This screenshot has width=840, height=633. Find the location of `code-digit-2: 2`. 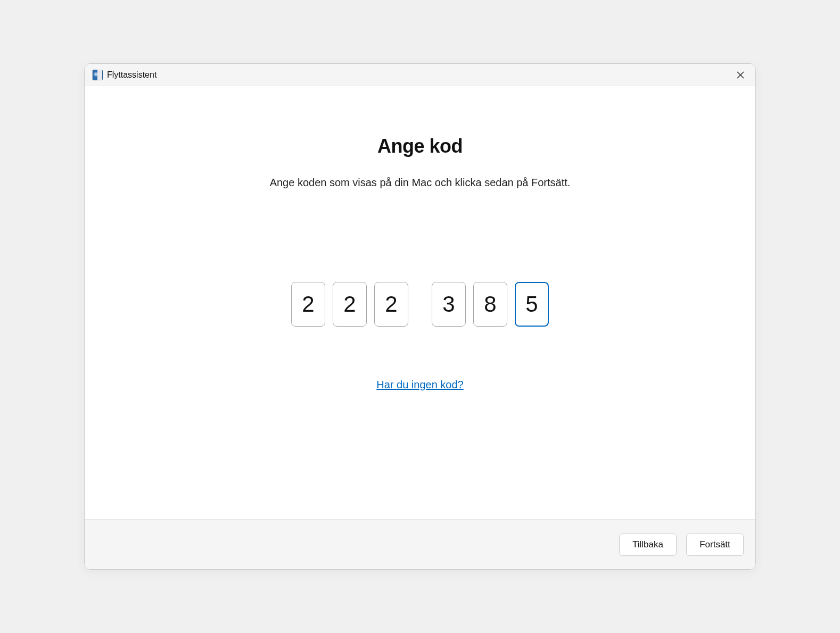

code-digit-2: 2 is located at coordinates (350, 304).